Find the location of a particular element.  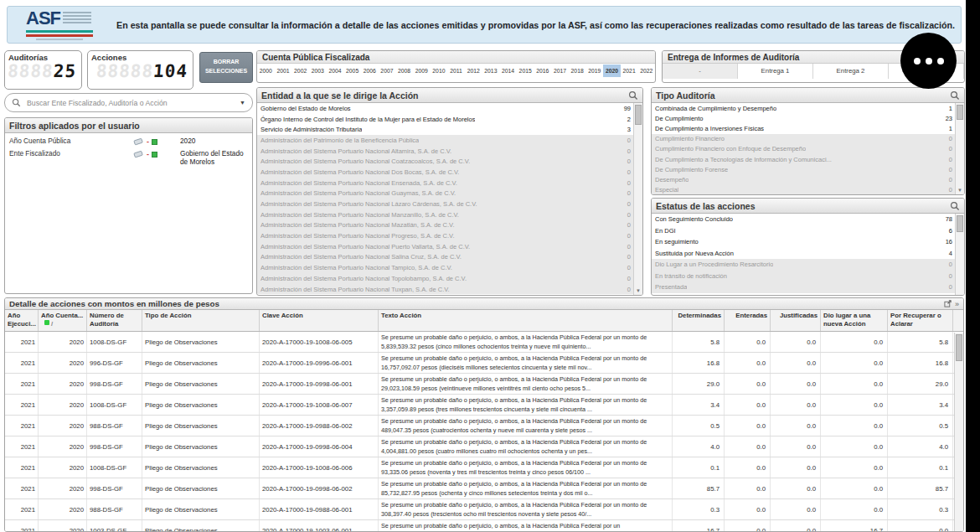

col-header-clave-accion: Clave Acción is located at coordinates (319, 320).